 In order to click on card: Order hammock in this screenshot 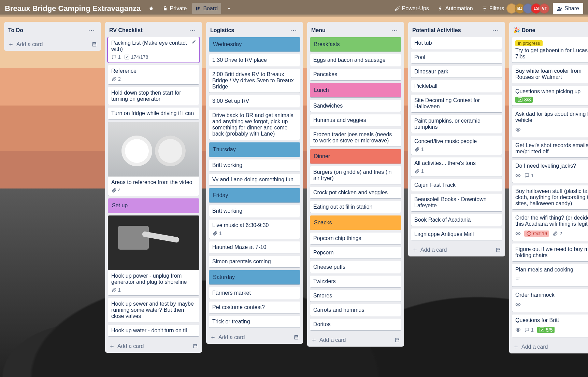, I will do `click(550, 301)`.